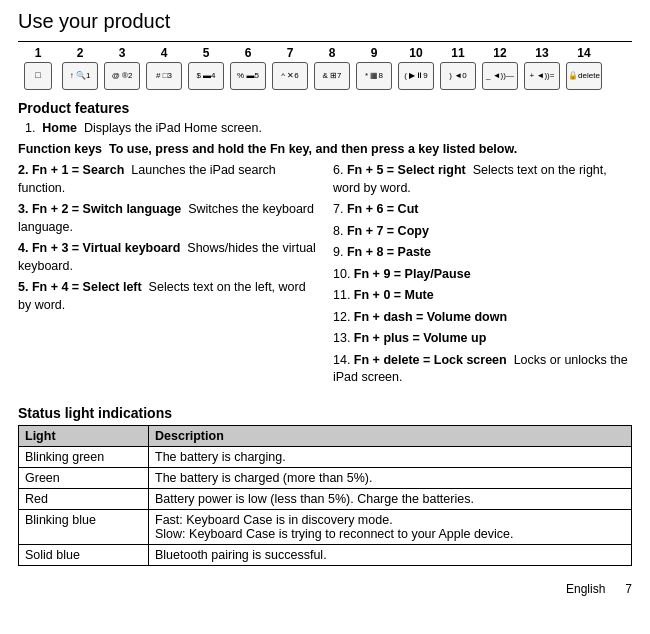  Describe the element at coordinates (84, 554) in the screenshot. I see `cell-light: Solid blue` at that location.